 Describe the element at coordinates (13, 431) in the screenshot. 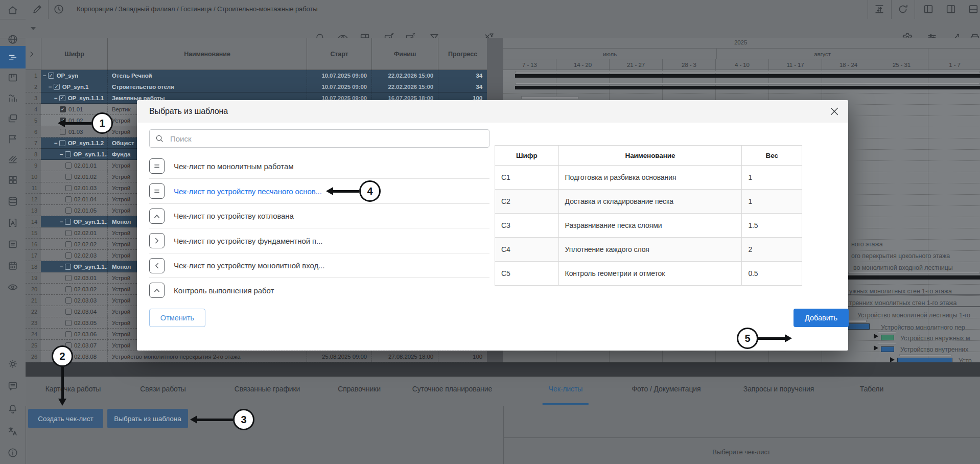

I see `sidebar-translate-icon` at that location.